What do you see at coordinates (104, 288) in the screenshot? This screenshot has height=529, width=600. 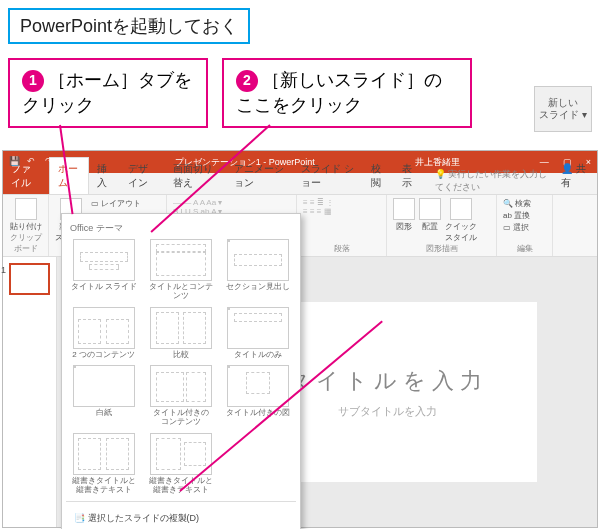 I see `layout-title-slide-label: タイトル スライド` at bounding box center [104, 288].